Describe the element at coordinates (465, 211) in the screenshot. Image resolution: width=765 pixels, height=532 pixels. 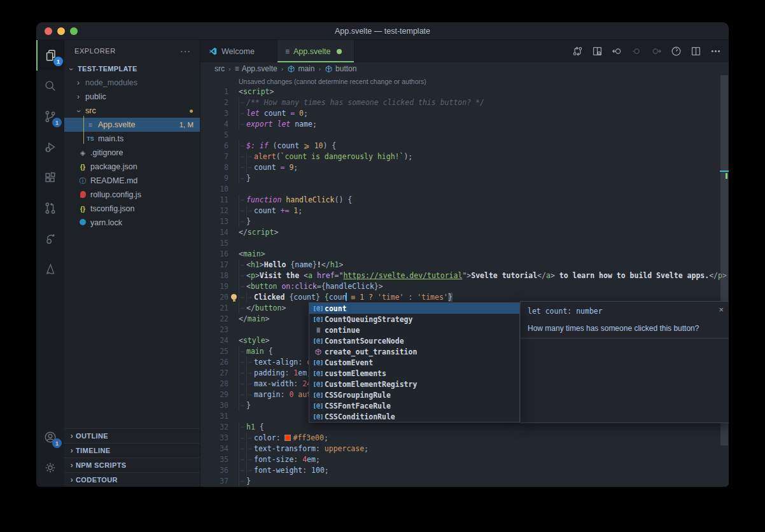
I see `code-line: 12→→count += 1;` at that location.